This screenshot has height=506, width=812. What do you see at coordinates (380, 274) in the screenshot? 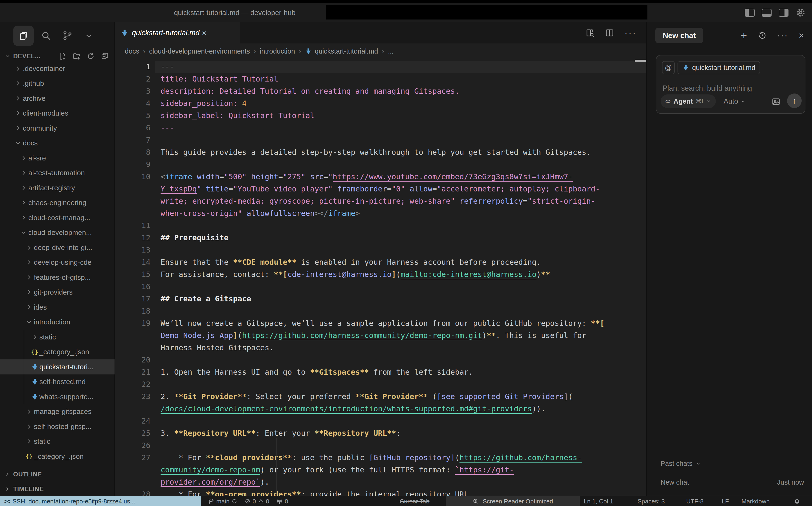
I see `code-line: 15For assistance, contact: ​**​[​cde-int…` at bounding box center [380, 274].